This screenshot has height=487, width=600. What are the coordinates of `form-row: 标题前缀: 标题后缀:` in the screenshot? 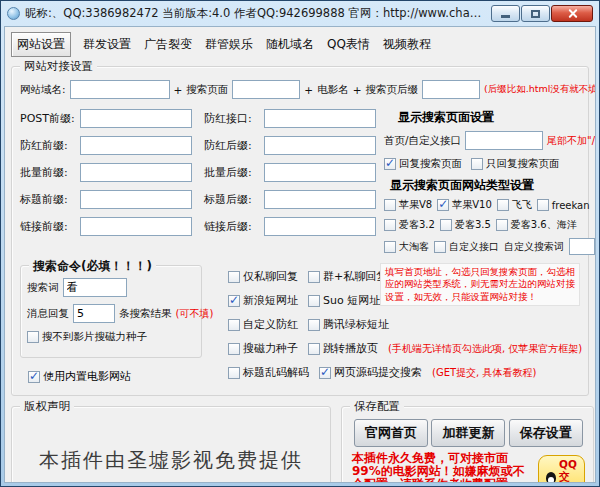 It's located at (200, 200).